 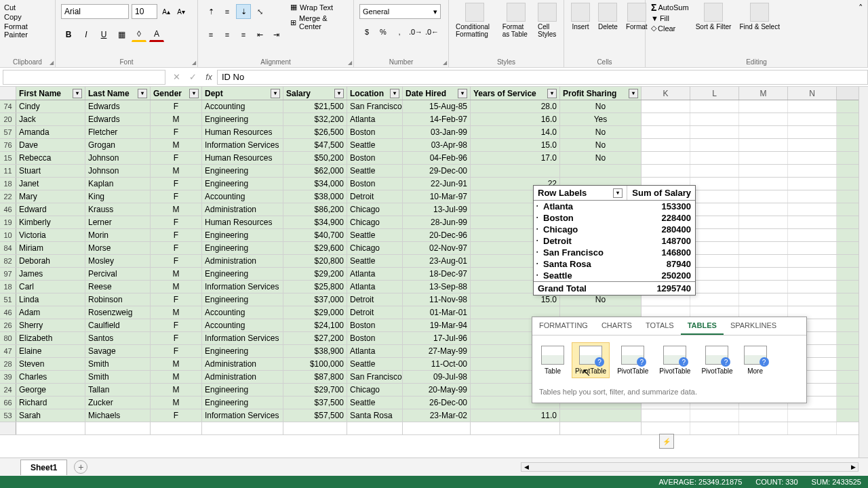 What do you see at coordinates (429, 184) in the screenshot?
I see `table-row: 18JanetKaplanFEngineering$34,000Boston22…` at bounding box center [429, 184].